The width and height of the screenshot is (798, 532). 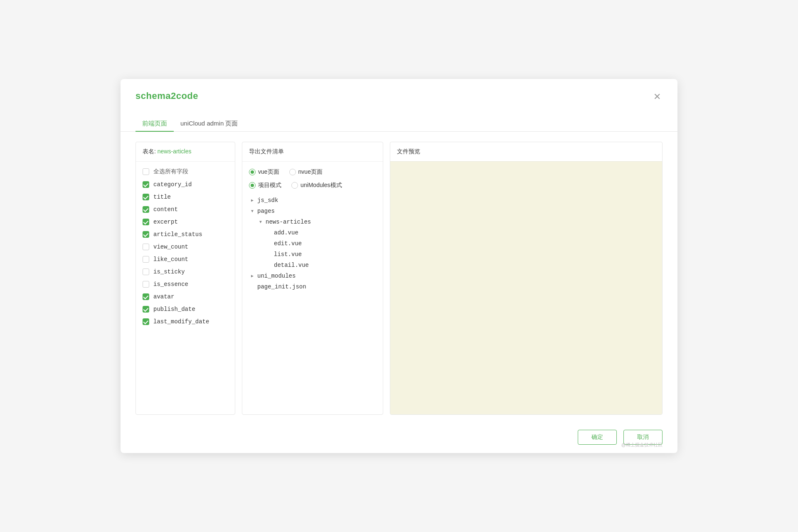 I want to click on field-item: view_count, so click(x=185, y=247).